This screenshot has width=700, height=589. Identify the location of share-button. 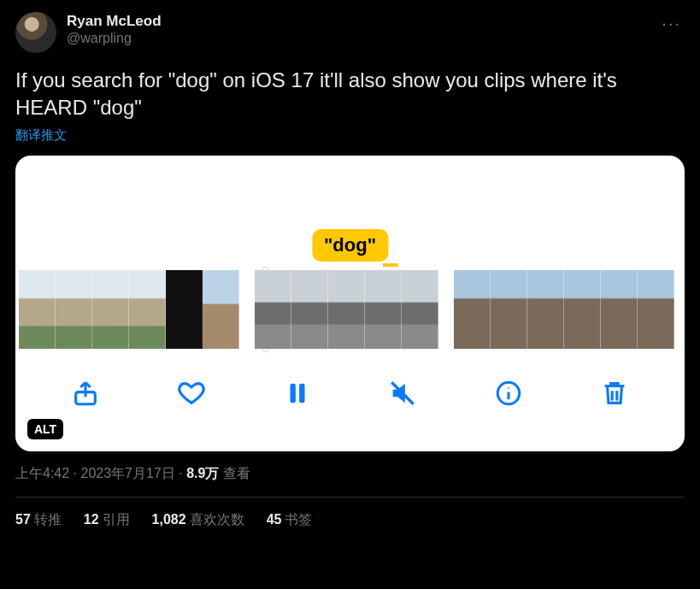
(85, 393).